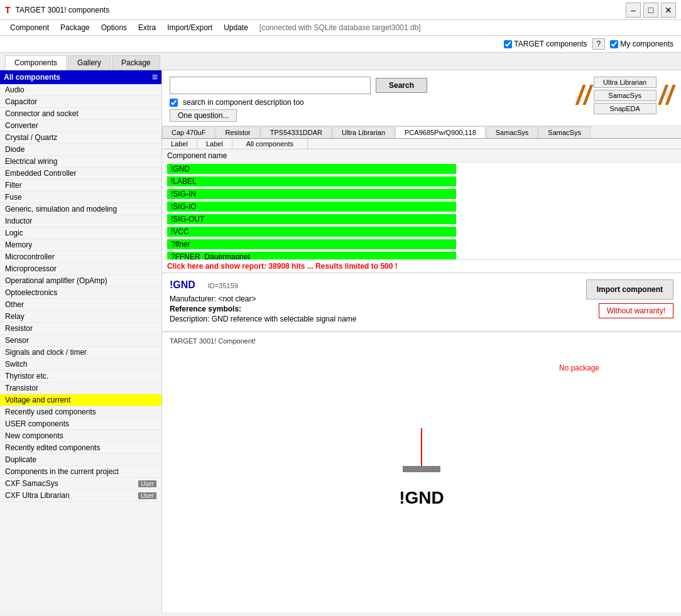 The width and height of the screenshot is (681, 616). What do you see at coordinates (236, 28) in the screenshot?
I see `menu-update: Update` at bounding box center [236, 28].